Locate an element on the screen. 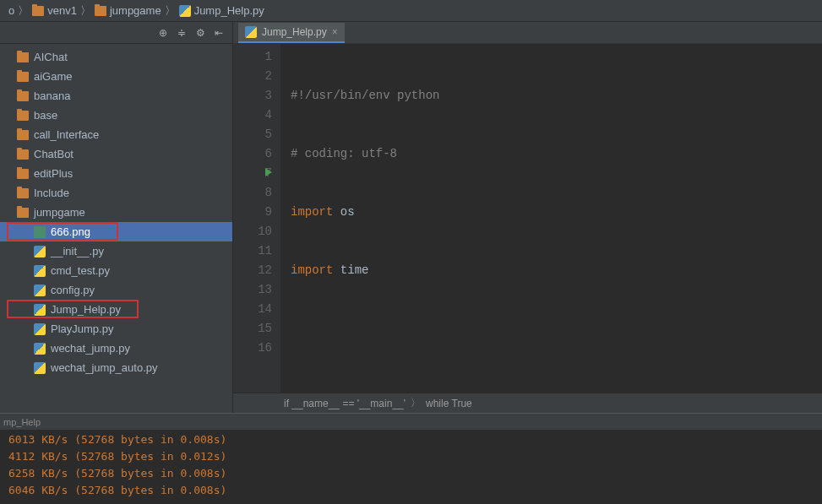 The width and height of the screenshot is (822, 504). console-header: mp_Help is located at coordinates (411, 421).